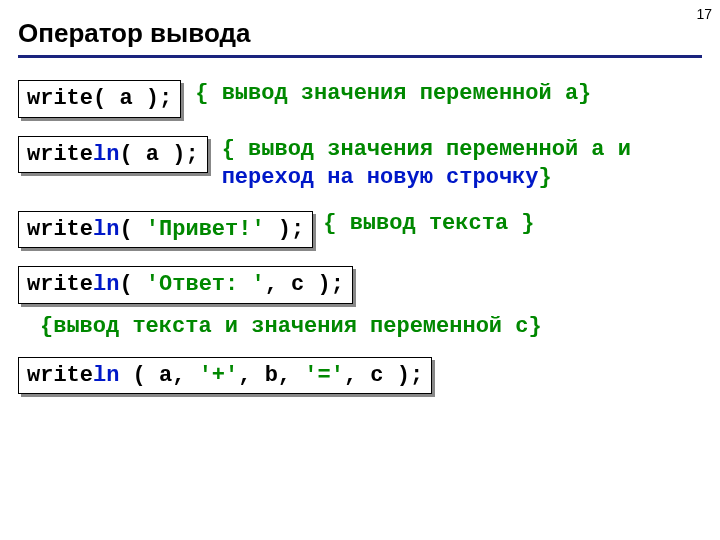 The height and width of the screenshot is (540, 720). Describe the element at coordinates (448, 94) in the screenshot. I see `description-1: { вывод значения переменной a}` at that location.